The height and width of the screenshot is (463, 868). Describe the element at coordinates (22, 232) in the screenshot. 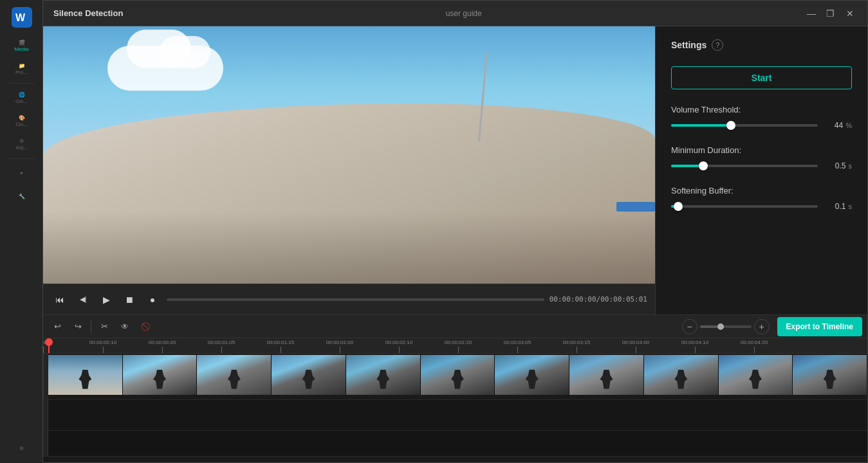

I see `left-sidebar: W 🎬 Media 📁 Pro... 🌐 Glo... 🎨 Clo... ⚙ A…` at that location.